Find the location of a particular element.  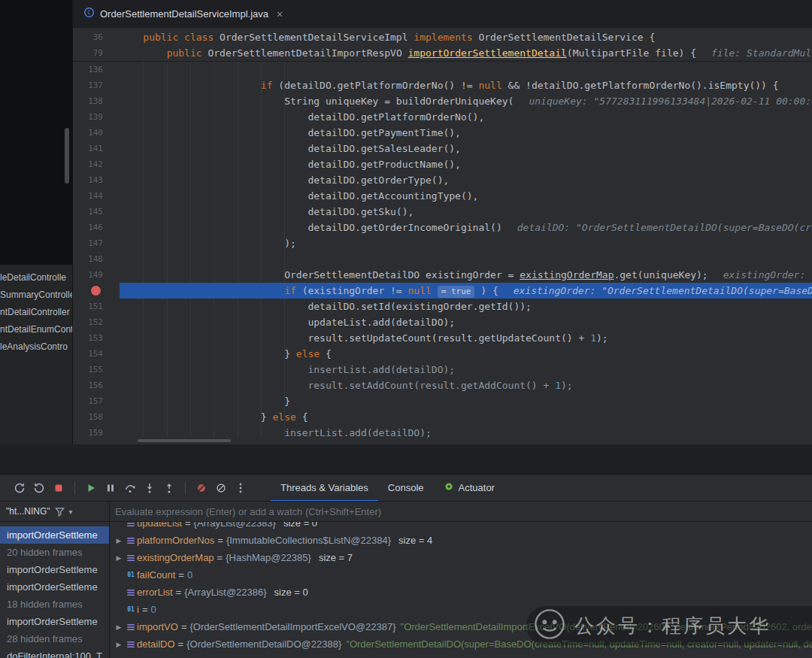

frame-item: 20 hidden frames is located at coordinates (54, 552).